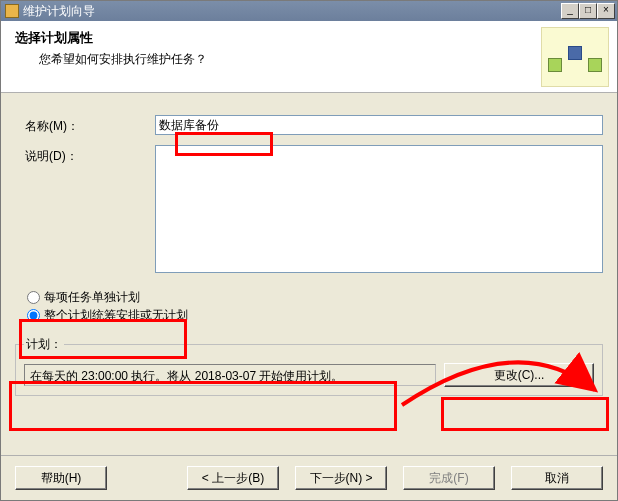 This screenshot has width=618, height=501. Describe the element at coordinates (313, 315) in the screenshot. I see `radio-whole-plan-row: 整个计划统筹安排或无计划` at that location.